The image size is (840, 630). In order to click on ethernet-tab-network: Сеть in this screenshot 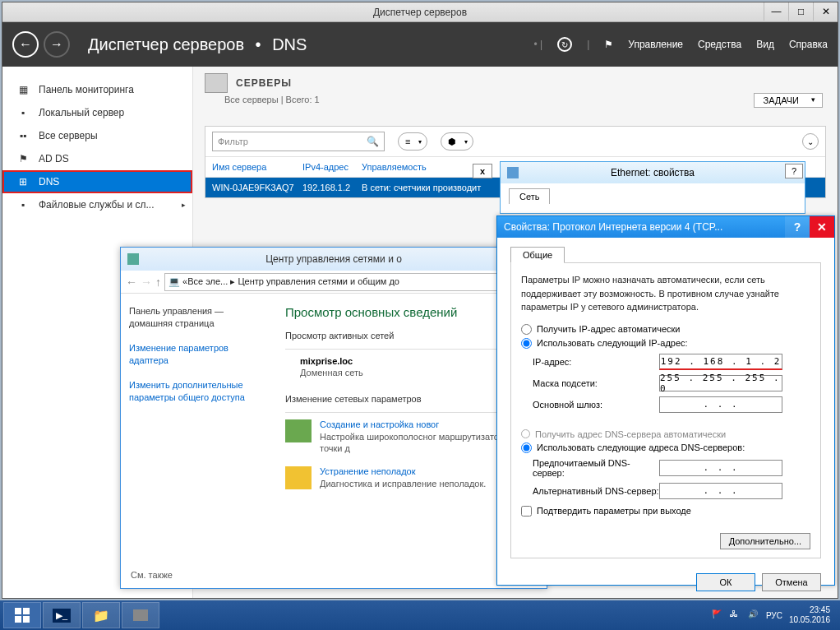, I will do `click(529, 196)`.